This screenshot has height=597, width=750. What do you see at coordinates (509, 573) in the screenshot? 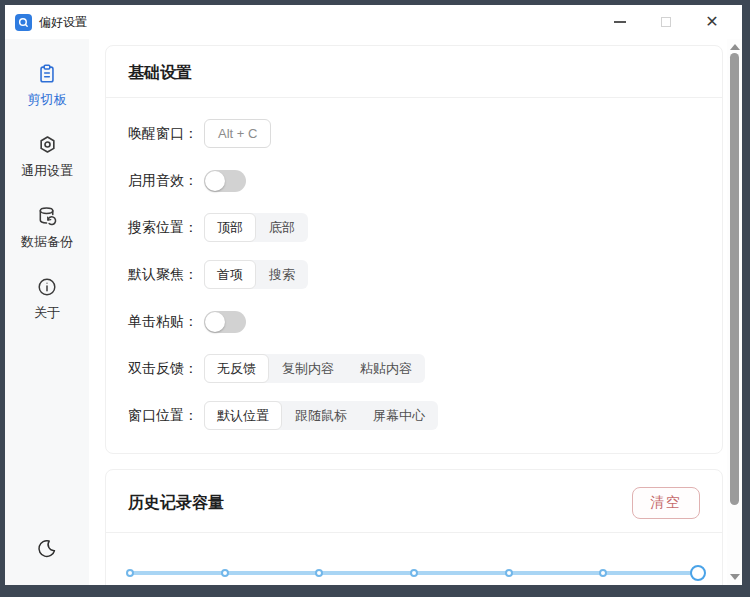
I see `slider-tick-half-year` at bounding box center [509, 573].